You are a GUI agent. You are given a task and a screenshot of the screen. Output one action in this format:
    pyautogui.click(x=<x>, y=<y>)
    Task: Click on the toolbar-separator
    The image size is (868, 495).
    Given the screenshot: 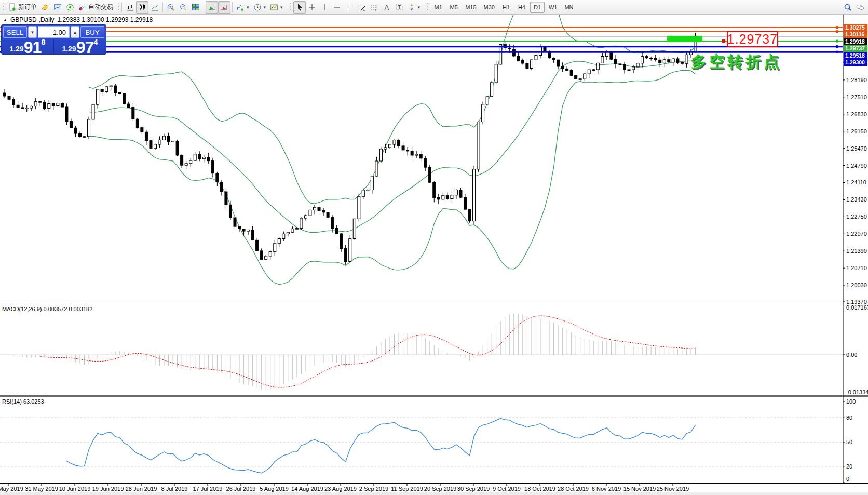 What is the action you would take?
    pyautogui.click(x=204, y=7)
    